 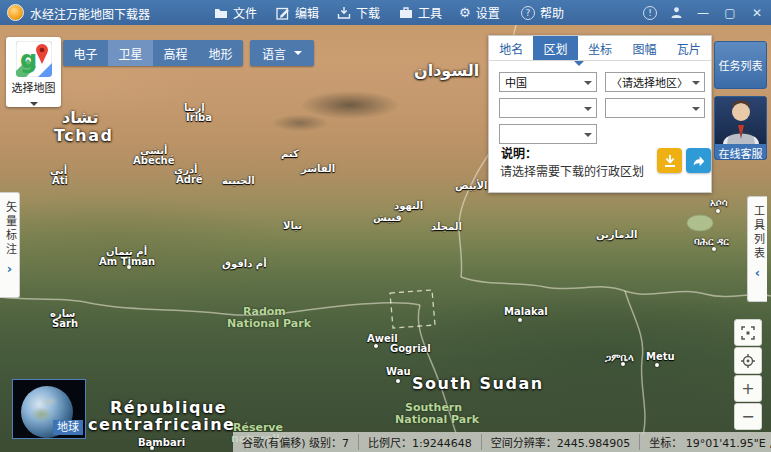 What do you see at coordinates (579, 66) in the screenshot?
I see `active-tab-notch` at bounding box center [579, 66].